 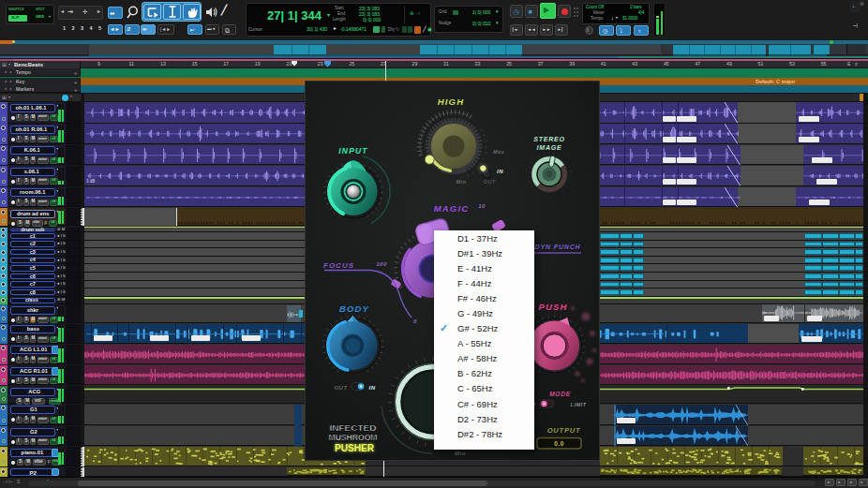 I want to click on svg-text: Max, so click(x=499, y=152).